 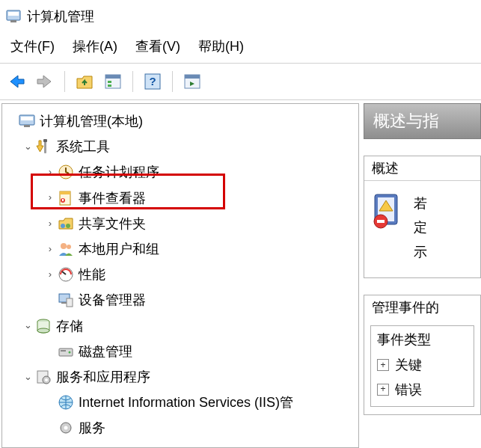 What do you see at coordinates (66, 300) in the screenshot?
I see `device-icon` at bounding box center [66, 300].